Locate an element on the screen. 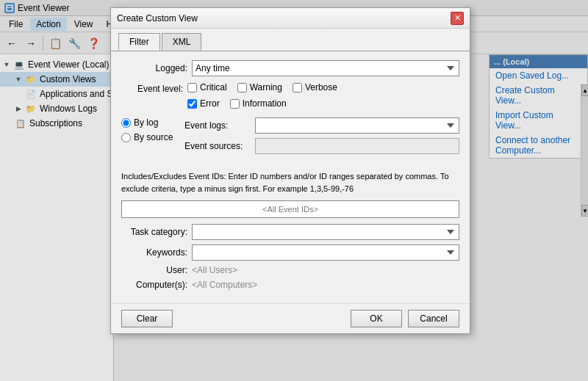 This screenshot has height=381, width=588. by-source-text: By source is located at coordinates (153, 137).